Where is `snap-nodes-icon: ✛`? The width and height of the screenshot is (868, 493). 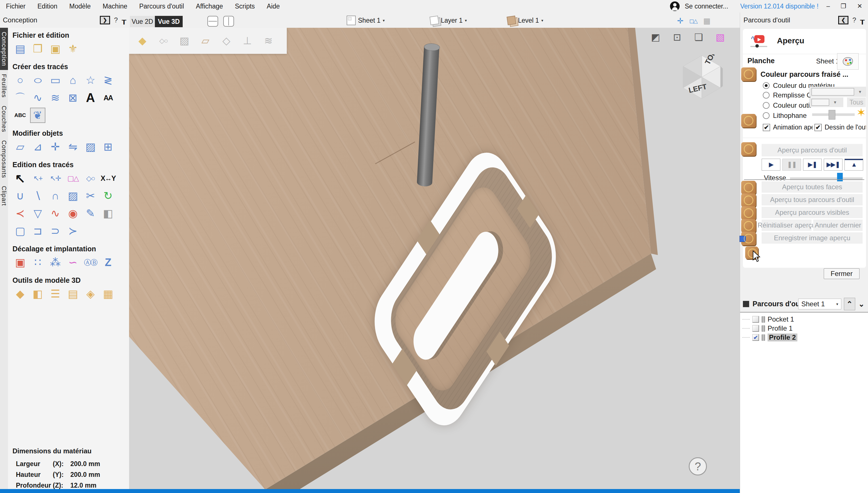 snap-nodes-icon: ✛ is located at coordinates (680, 21).